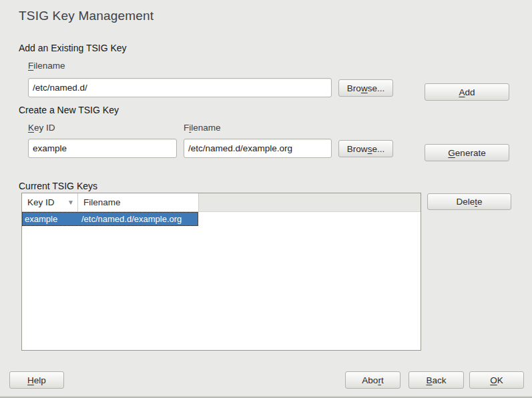 Image resolution: width=532 pixels, height=398 pixels. I want to click on abort-button: Abort, so click(372, 380).